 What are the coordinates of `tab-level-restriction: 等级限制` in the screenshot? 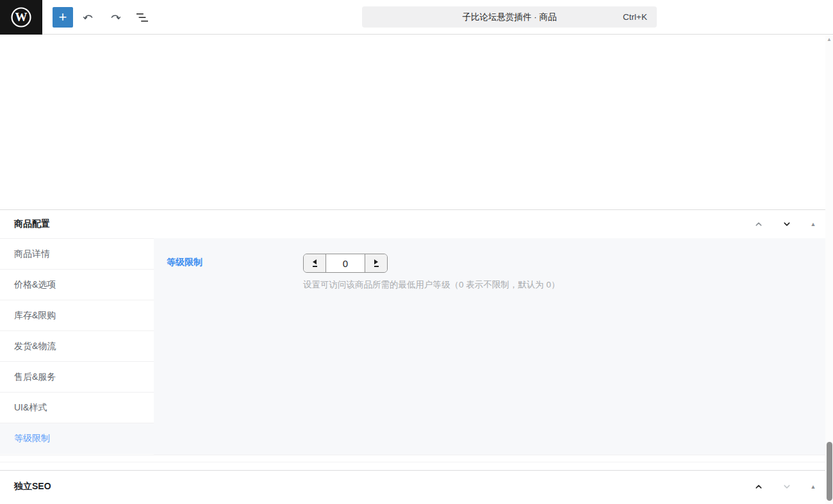 It's located at (77, 439).